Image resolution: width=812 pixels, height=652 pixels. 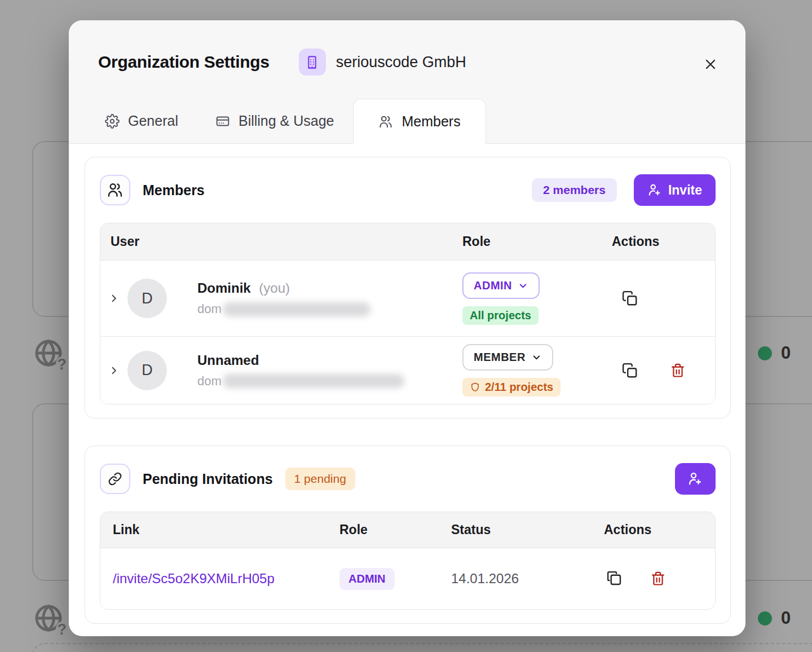 I want to click on link-icon, so click(x=115, y=479).